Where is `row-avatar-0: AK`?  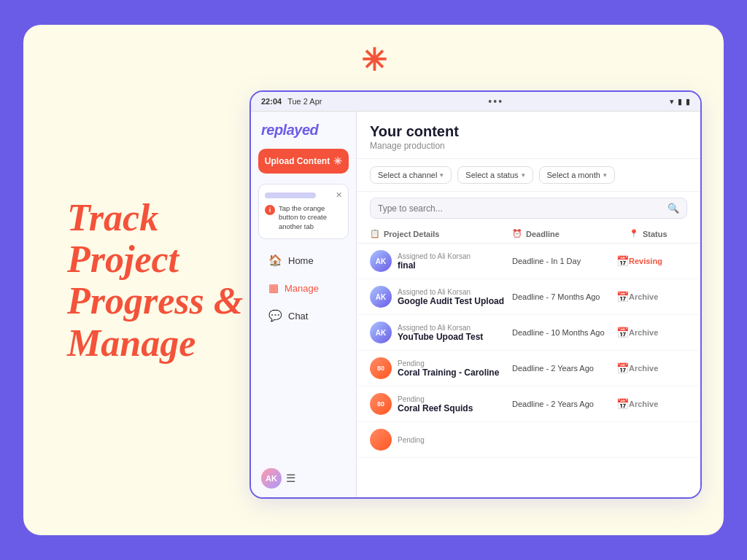 row-avatar-0: AK is located at coordinates (381, 261).